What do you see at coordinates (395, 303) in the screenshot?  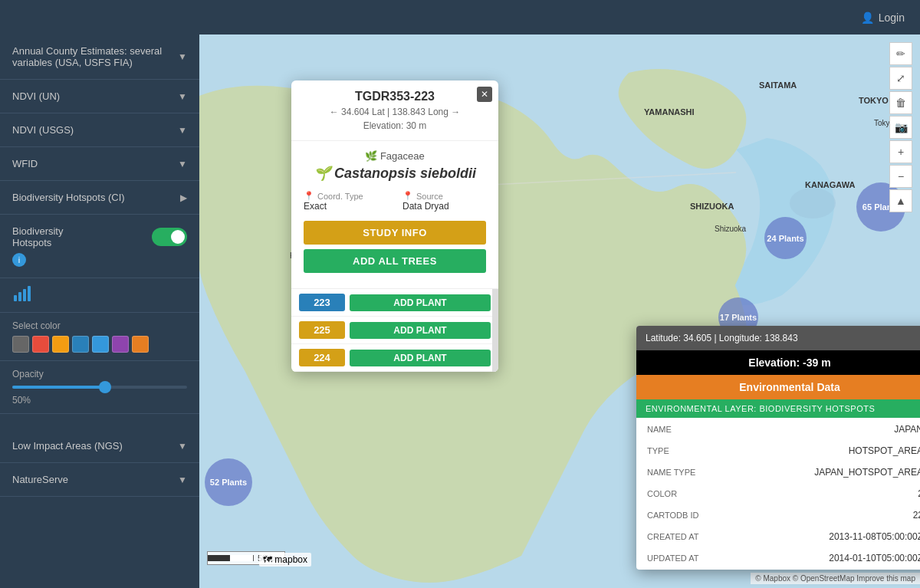 I see `plant-row-223: 223 ADD PLANT` at bounding box center [395, 303].